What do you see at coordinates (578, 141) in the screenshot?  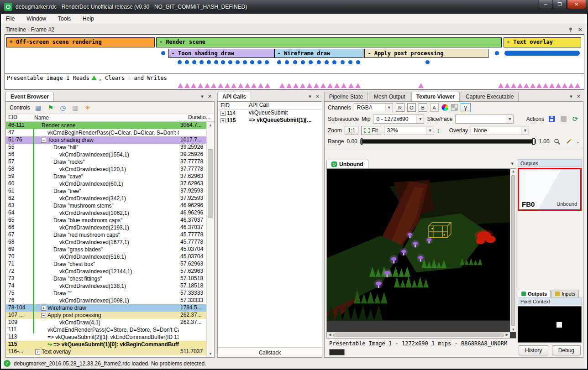 I see `toolbar-overflow-icon: ⌄` at bounding box center [578, 141].